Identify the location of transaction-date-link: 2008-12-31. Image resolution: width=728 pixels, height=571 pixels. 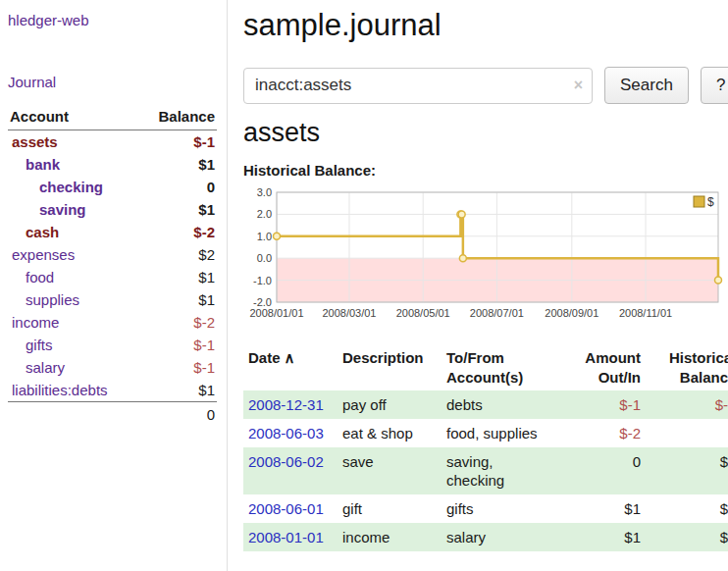
(286, 404).